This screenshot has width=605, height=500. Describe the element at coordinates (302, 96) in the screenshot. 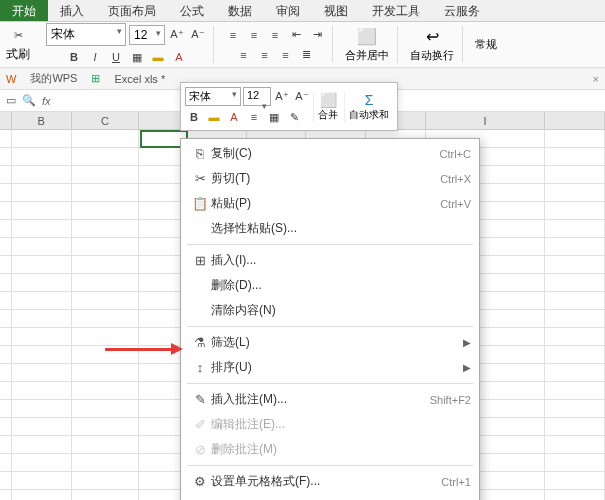

I see `mini-decrease-font-icon: A⁻` at that location.